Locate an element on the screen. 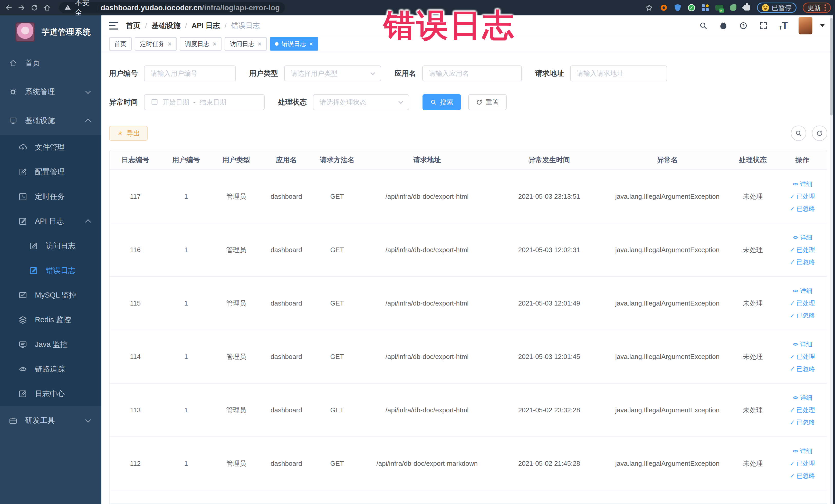 Image resolution: width=835 pixels, height=504 pixels. browser-menu-icon is located at coordinates (825, 8).